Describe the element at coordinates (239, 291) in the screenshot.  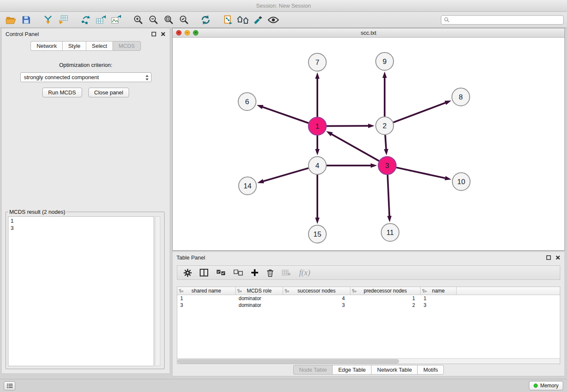
I see `column-sort-icon` at that location.